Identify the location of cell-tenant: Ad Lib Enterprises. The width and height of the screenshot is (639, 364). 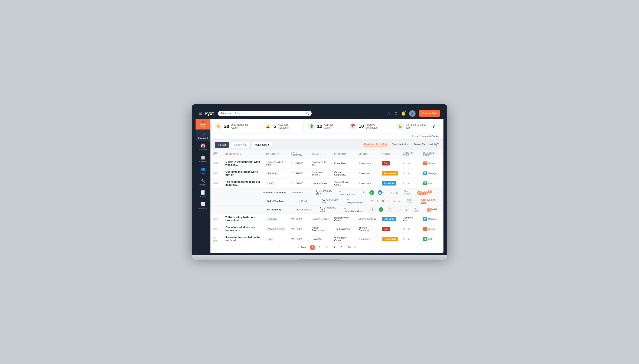
(320, 229).